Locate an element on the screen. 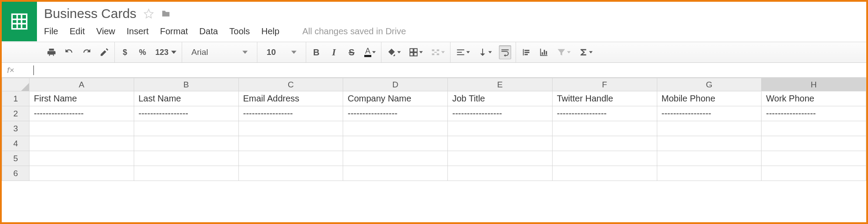 The height and width of the screenshot is (224, 868). undo-button is located at coordinates (69, 52).